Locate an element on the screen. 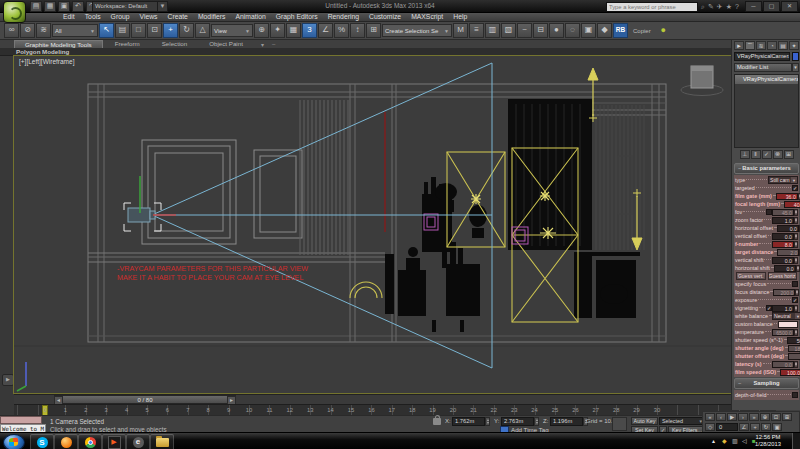  menu-item-edit: Edit is located at coordinates (69, 16).